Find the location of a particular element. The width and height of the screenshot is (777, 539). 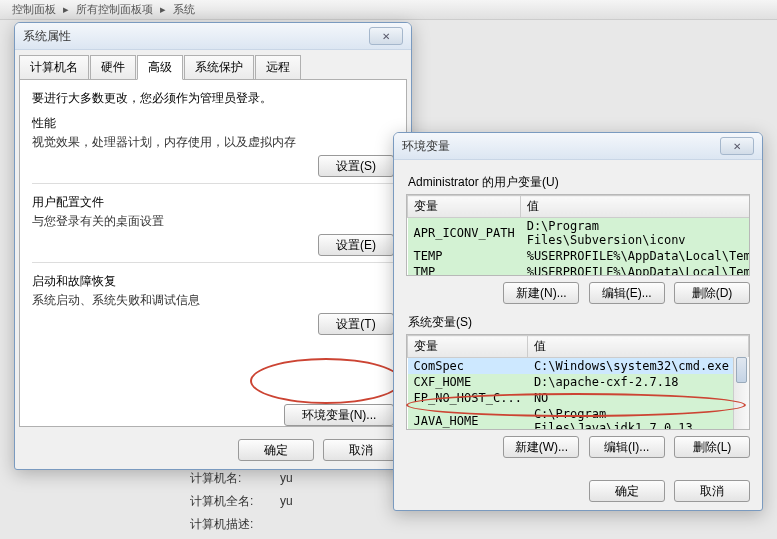

startup-label: 启动和故障恢复 is located at coordinates (213, 282).